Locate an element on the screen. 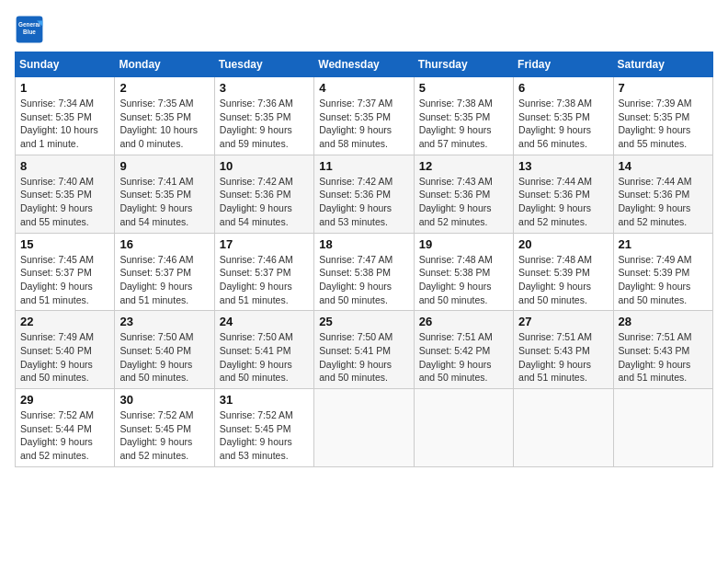 This screenshot has width=728, height=563. calendar-cell: 24Sunrise: 7:50 AM Sunset: 5:41 PM Dayli… is located at coordinates (264, 350).